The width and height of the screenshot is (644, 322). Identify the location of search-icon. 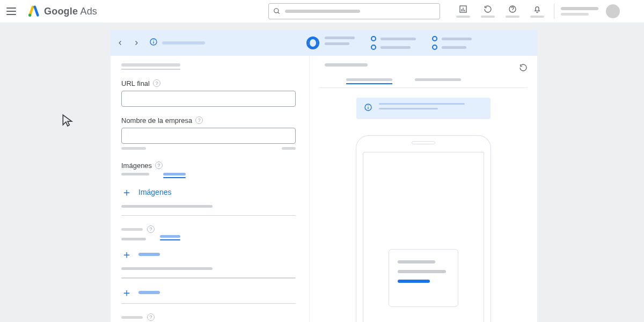
(277, 11).